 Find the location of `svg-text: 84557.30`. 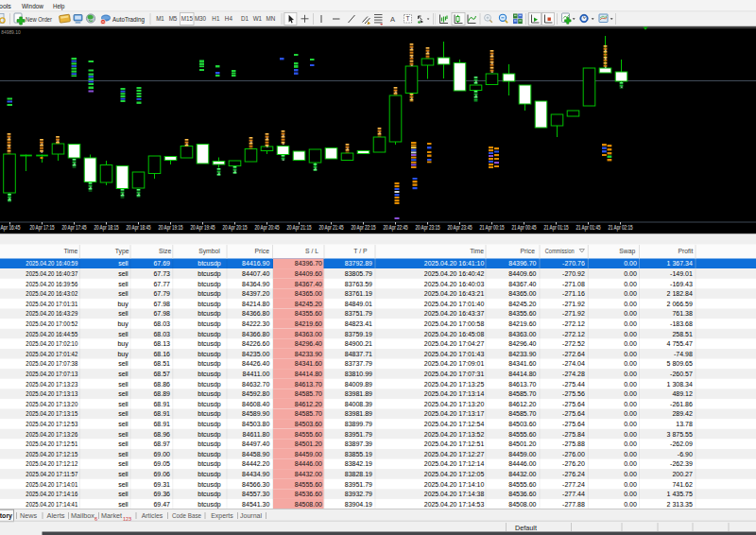

svg-text: 84557.30 is located at coordinates (255, 493).